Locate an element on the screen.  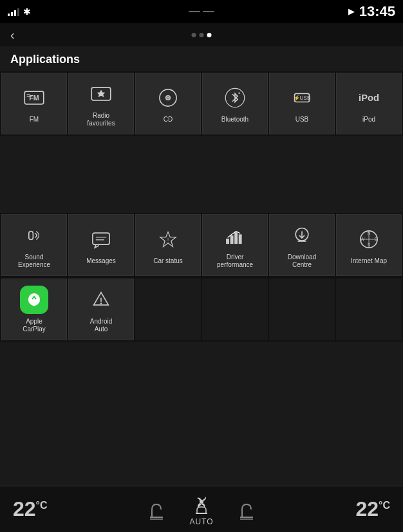
back-button: ‹ is located at coordinates (13, 35).